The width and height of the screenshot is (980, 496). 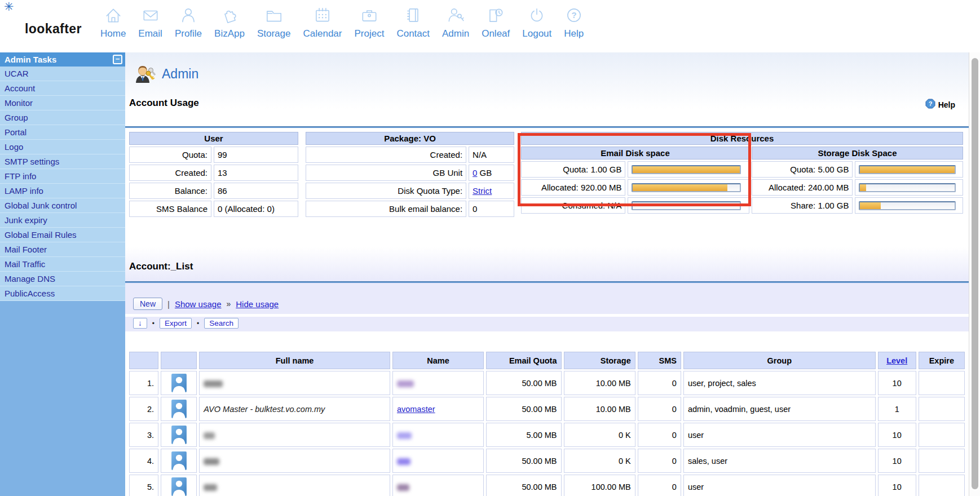 I want to click on nav-label: Project, so click(x=369, y=34).